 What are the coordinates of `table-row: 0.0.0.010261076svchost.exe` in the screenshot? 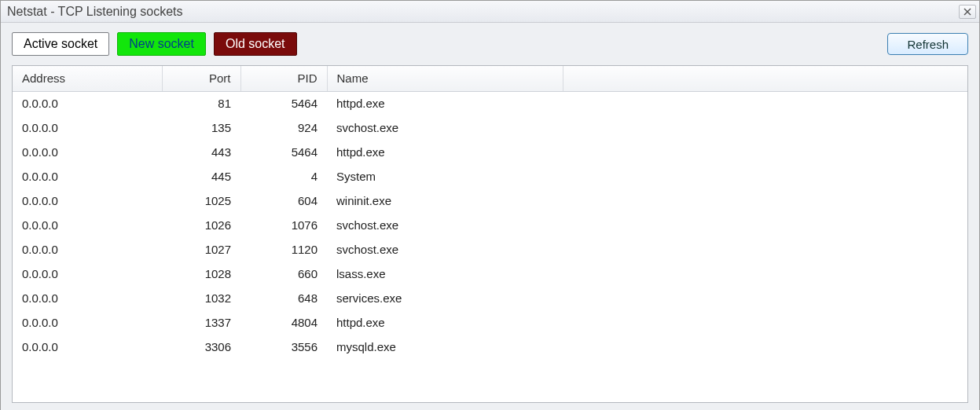 It's located at (490, 225).